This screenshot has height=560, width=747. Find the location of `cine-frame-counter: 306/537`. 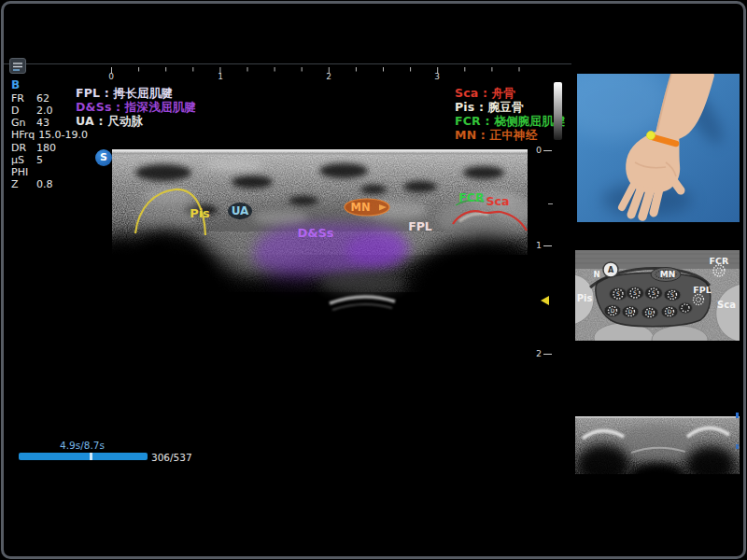

cine-frame-counter: 306/537 is located at coordinates (172, 457).